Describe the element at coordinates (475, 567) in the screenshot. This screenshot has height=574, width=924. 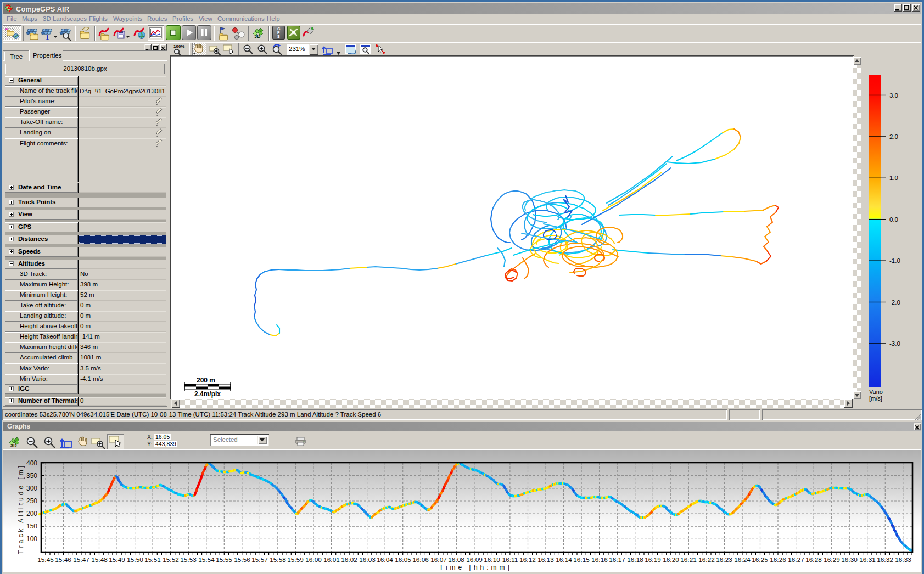
I see `svg-text: Time [hh:mm]` at that location.